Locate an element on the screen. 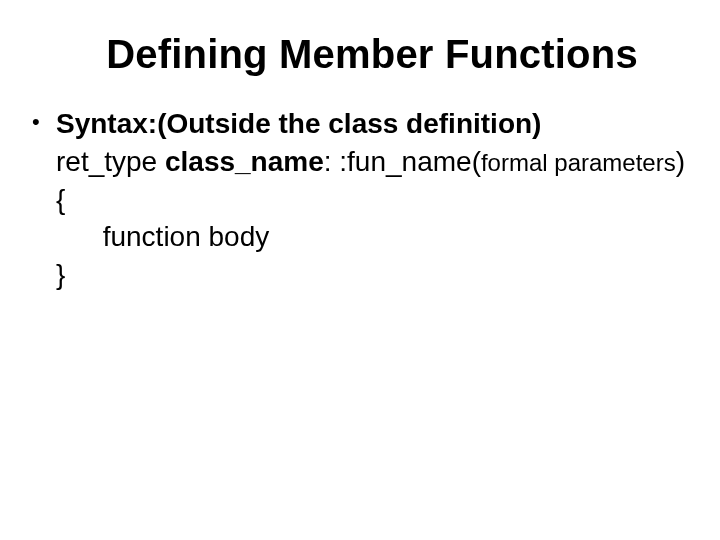 This screenshot has height=540, width=720. scope-fun-name: : :fun_name( is located at coordinates (402, 162).